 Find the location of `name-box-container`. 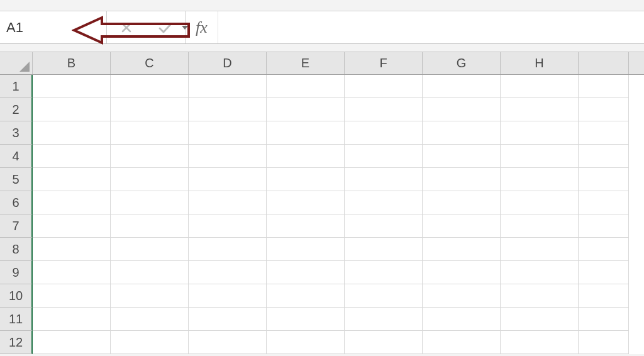

name-box-container is located at coordinates (53, 28).